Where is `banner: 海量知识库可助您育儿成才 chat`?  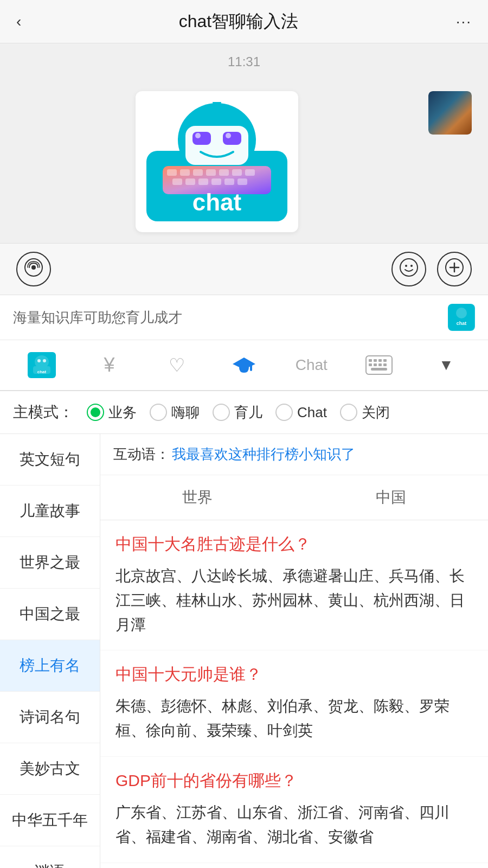 banner: 海量知识库可助您育儿成才 chat is located at coordinates (244, 318).